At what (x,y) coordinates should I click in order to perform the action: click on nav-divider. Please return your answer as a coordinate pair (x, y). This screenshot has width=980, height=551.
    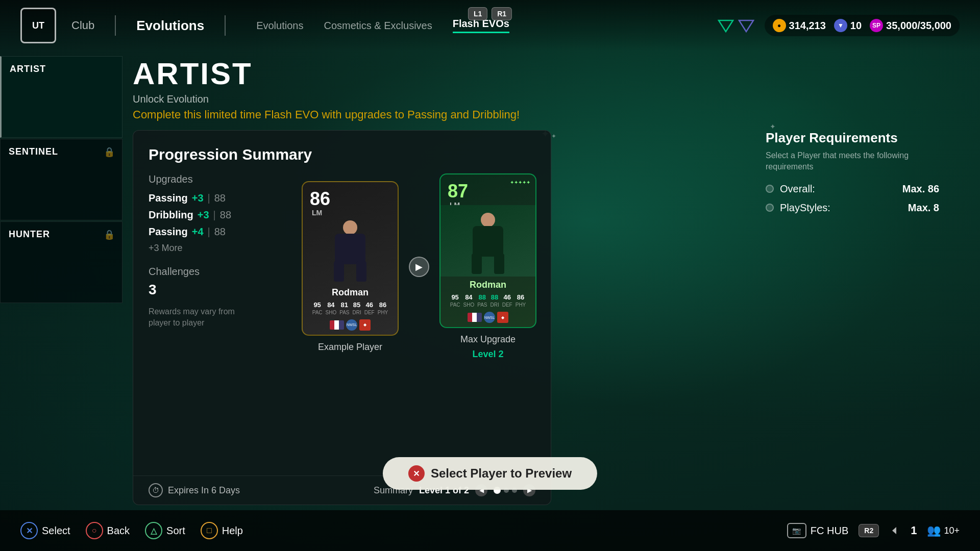
    Looking at the image, I should click on (115, 26).